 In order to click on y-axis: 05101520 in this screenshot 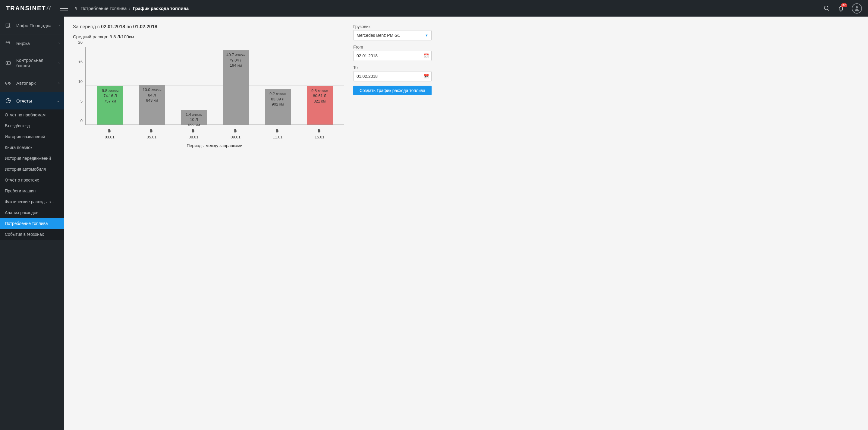, I will do `click(79, 86)`.